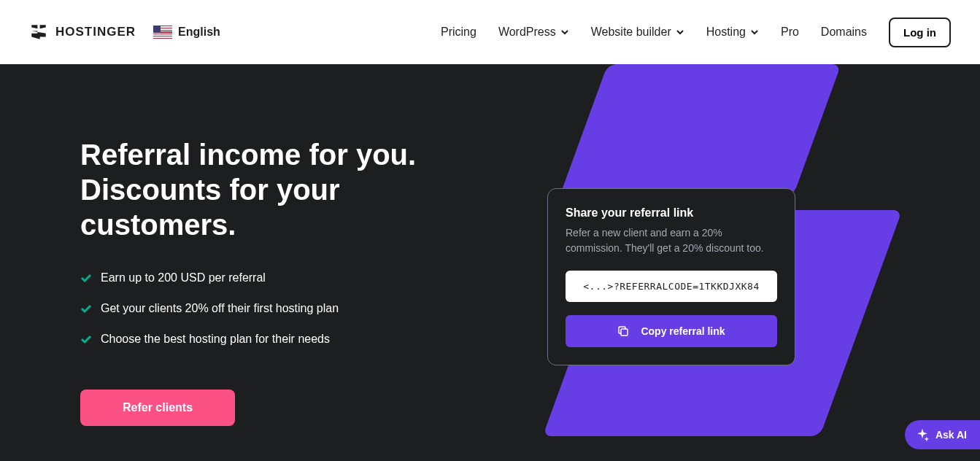 This screenshot has width=980, height=461. What do you see at coordinates (277, 278) in the screenshot?
I see `benefit-item: Earn up to 200 USD per referral` at bounding box center [277, 278].